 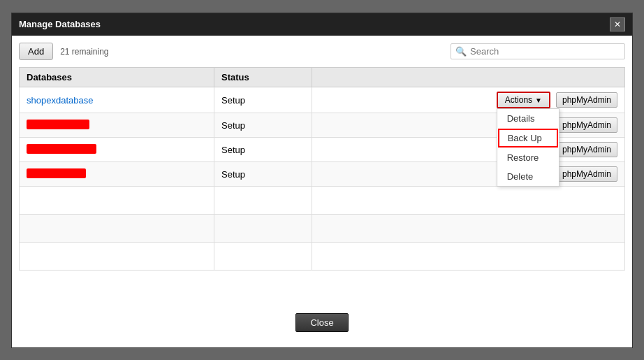 What do you see at coordinates (545, 52) in the screenshot?
I see `search-input` at bounding box center [545, 52].